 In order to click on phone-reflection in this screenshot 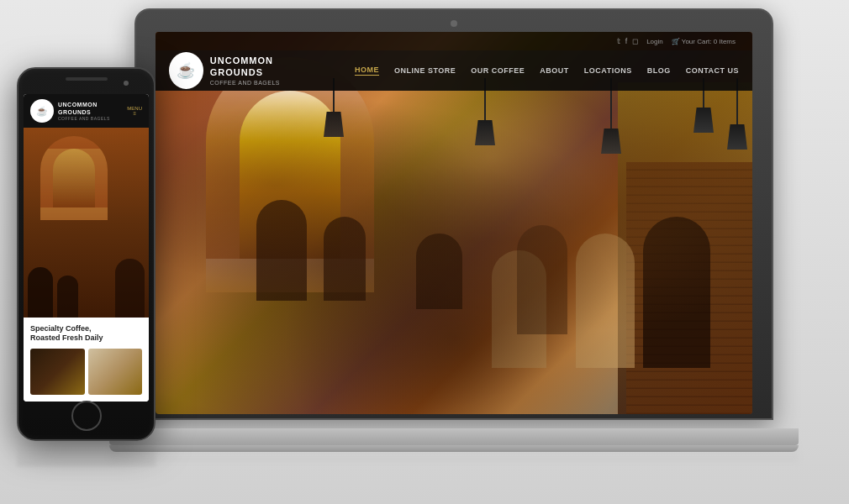, I will do `click(86, 454)`.